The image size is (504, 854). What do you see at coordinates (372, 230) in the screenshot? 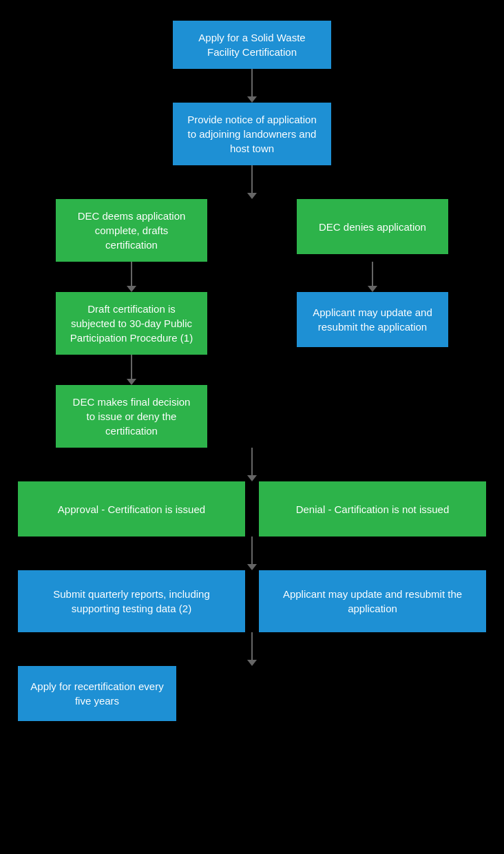
I see `right-col-dec-denies: DEC denies application` at bounding box center [372, 230].